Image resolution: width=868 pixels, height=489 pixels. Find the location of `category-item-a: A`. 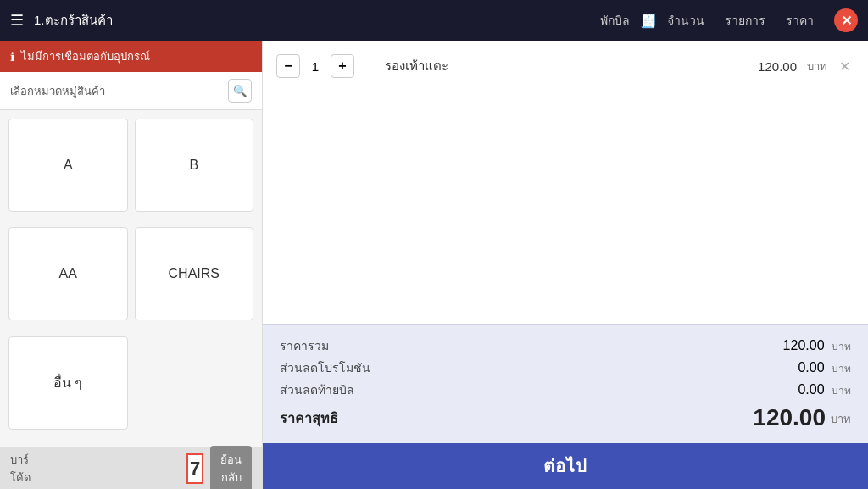

category-item-a: A is located at coordinates (68, 165).